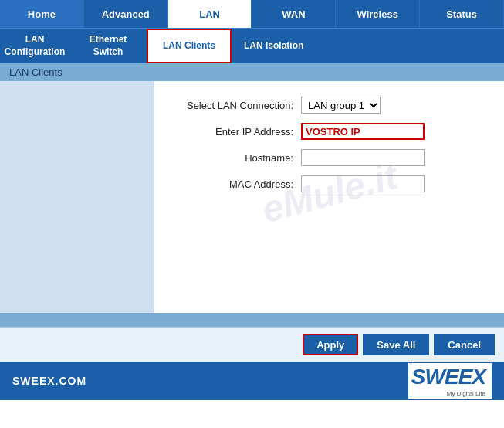 The height and width of the screenshot is (428, 504). What do you see at coordinates (189, 46) in the screenshot?
I see `subnav-lan-clients: LAN Clients` at bounding box center [189, 46].